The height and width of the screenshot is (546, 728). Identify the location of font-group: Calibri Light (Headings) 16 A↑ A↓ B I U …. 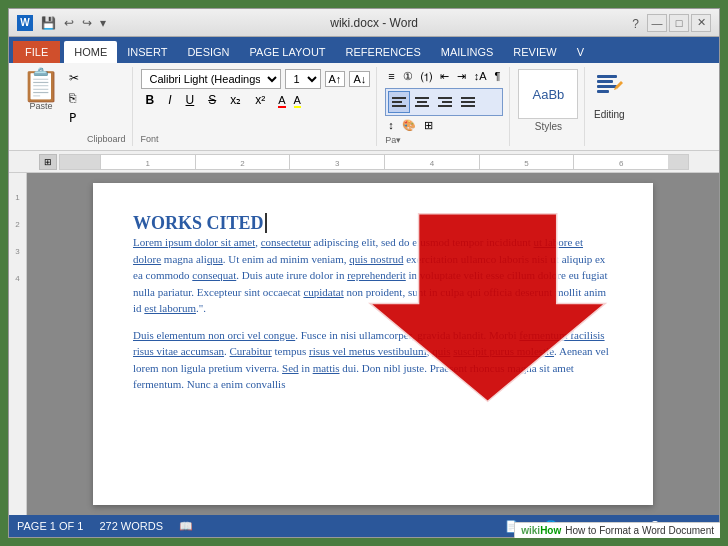
(256, 106).